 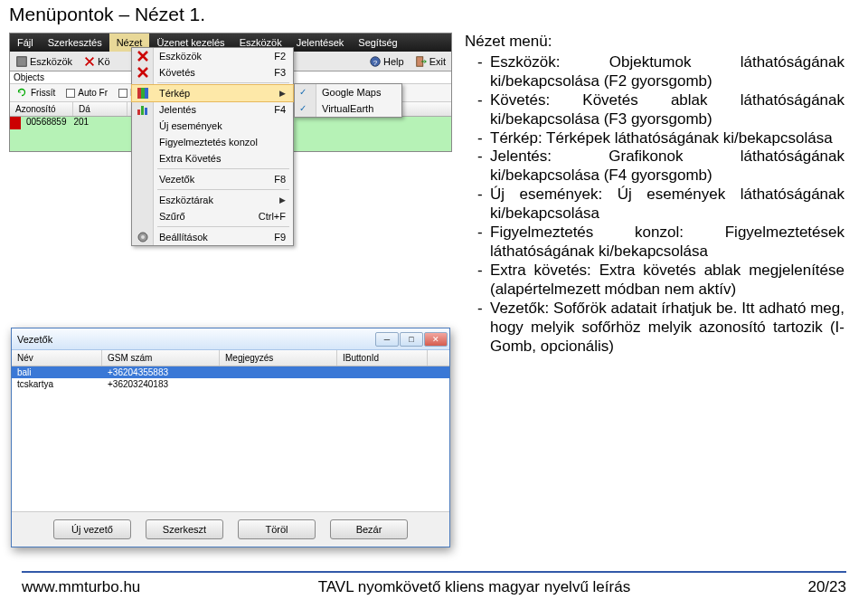 What do you see at coordinates (272, 216) in the screenshot?
I see `menu-shortcut: Ctrl+F` at bounding box center [272, 216].